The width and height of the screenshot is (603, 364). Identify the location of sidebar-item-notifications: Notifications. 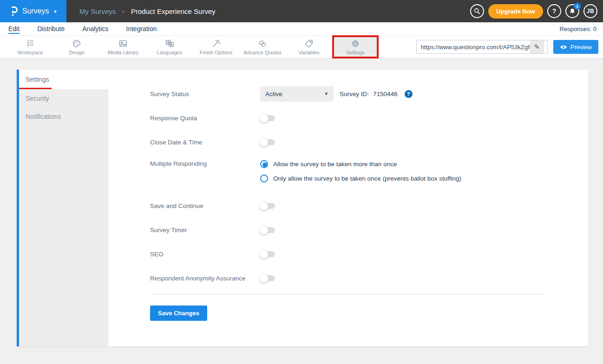
(64, 116).